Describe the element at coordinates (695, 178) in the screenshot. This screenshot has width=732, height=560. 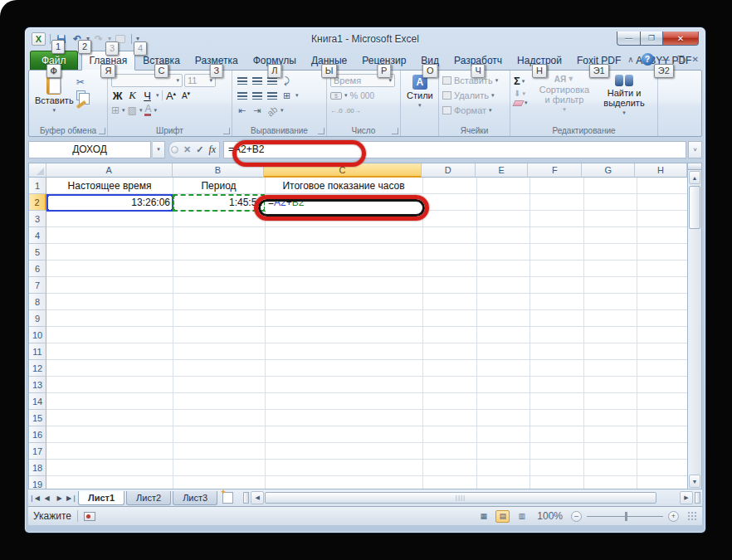
I see `scroll-up-icon: ▲` at that location.